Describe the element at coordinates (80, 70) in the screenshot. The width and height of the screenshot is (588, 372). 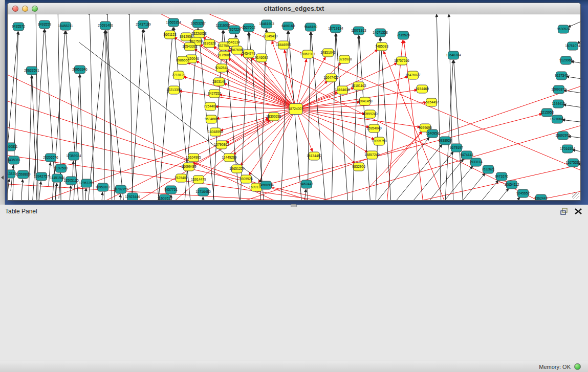
I see `graph-node: 20953346` at that location.